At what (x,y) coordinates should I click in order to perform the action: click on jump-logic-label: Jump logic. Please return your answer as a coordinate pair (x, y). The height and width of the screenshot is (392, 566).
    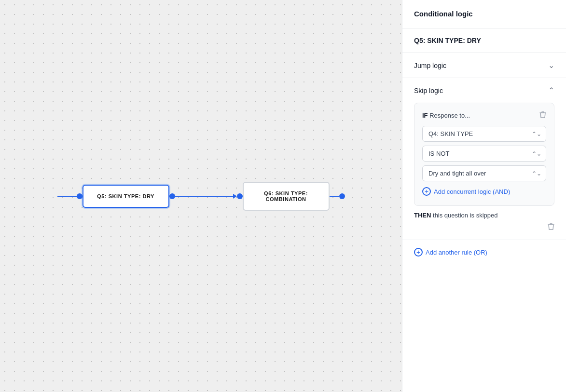
    Looking at the image, I should click on (430, 66).